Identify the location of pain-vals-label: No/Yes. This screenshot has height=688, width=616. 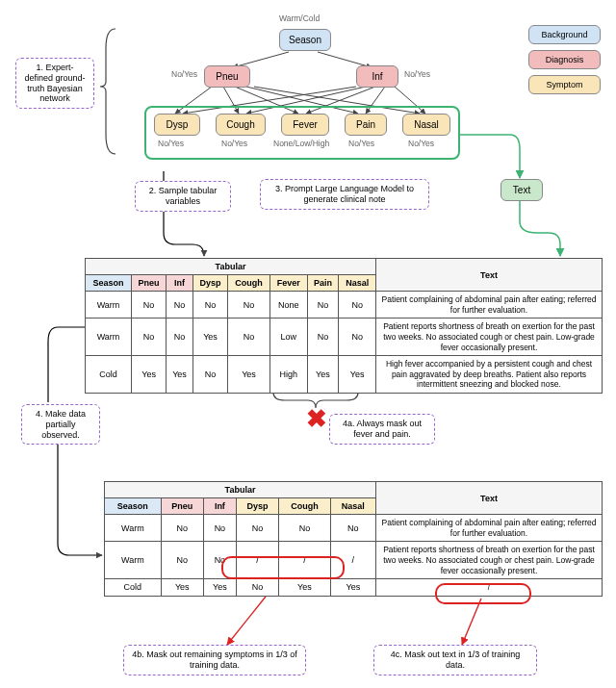
(362, 143).